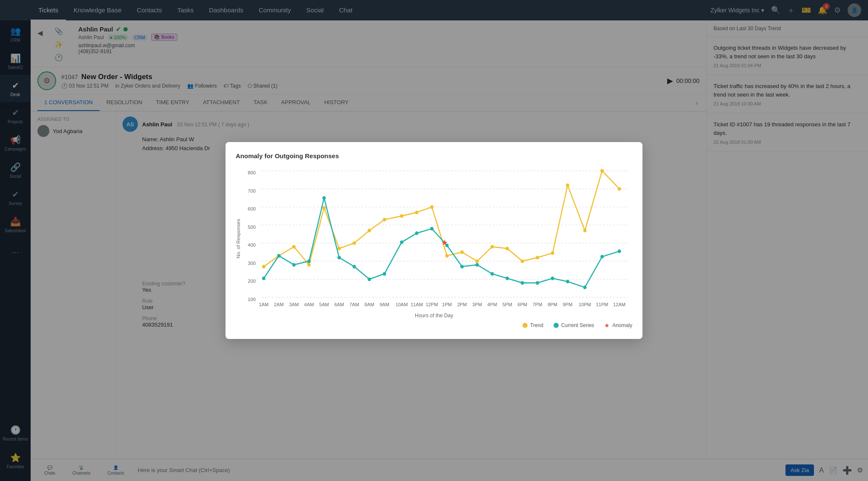 The image size is (868, 481). What do you see at coordinates (556, 325) in the screenshot?
I see `current-legend-dot` at bounding box center [556, 325].